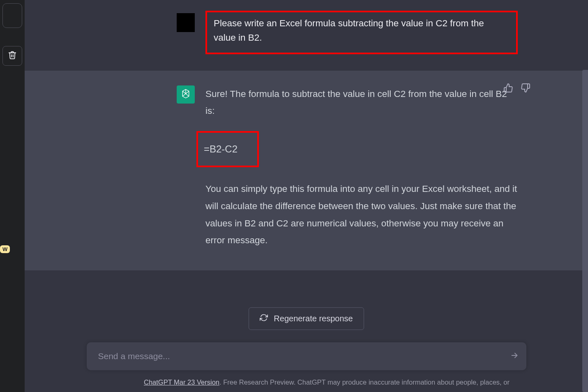  Describe the element at coordinates (364, 382) in the screenshot. I see `disclaimer-tail: . Free Research Preview. ChatGPT may pro…` at that location.